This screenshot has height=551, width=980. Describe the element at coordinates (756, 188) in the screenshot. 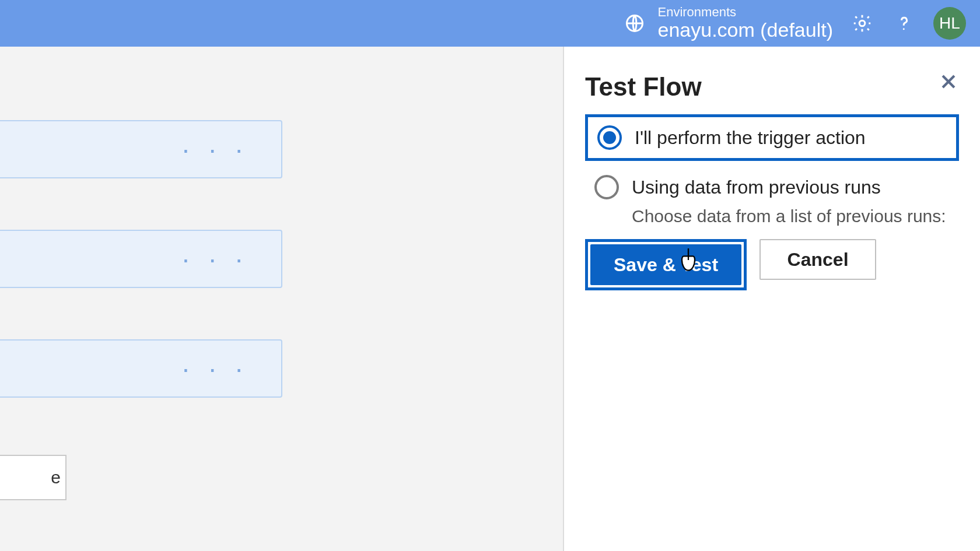

I see `radio-label: Using data from previous runs` at that location.